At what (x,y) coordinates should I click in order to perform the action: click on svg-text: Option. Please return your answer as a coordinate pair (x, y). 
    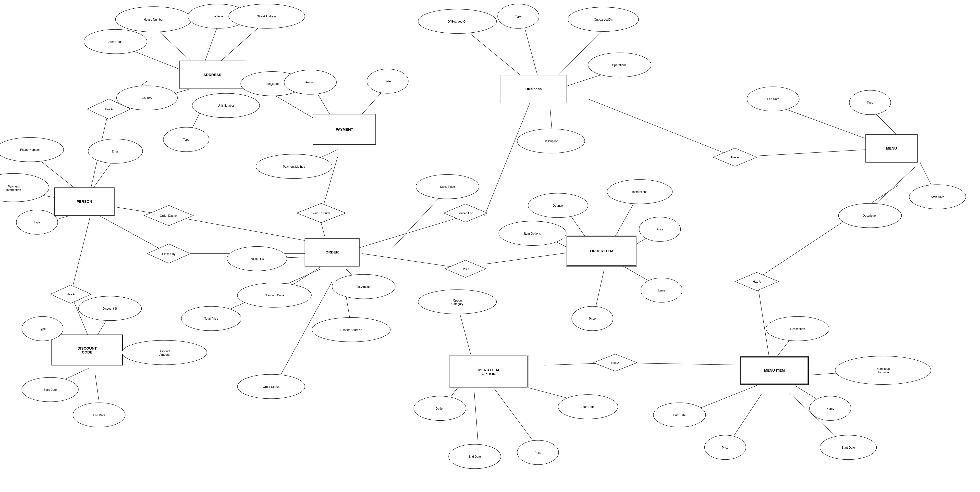
    Looking at the image, I should click on (440, 409).